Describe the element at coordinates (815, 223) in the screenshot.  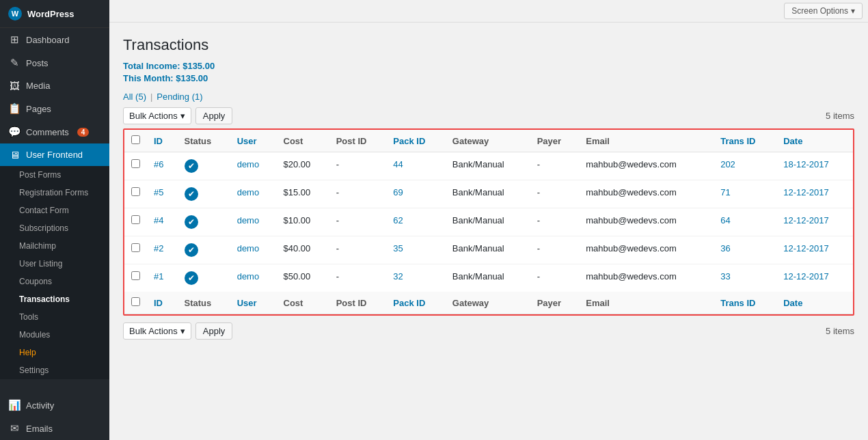
I see `row-date-2: 12-12-2017` at that location.